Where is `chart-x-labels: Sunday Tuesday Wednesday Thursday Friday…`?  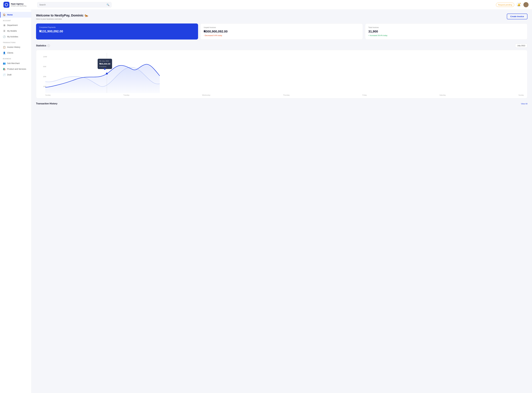 chart-x-labels: Sunday Tuesday Wednesday Thursday Friday… is located at coordinates (285, 95).